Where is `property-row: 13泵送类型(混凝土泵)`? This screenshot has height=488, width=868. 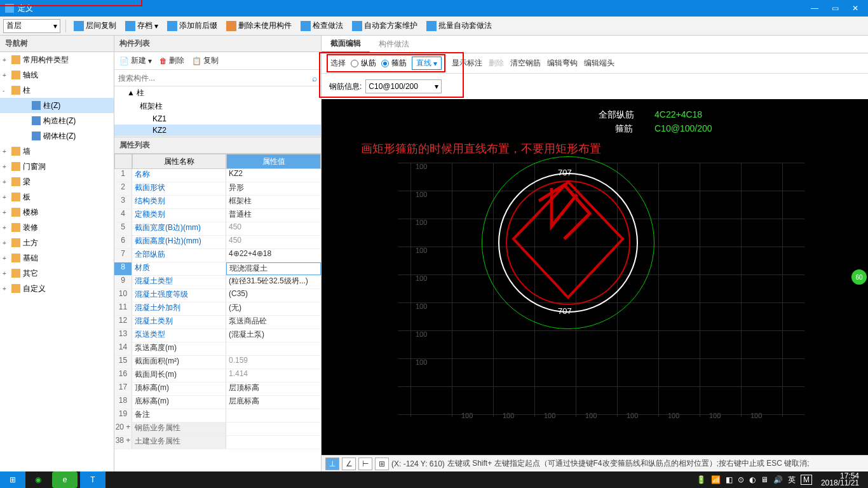 property-row: 13泵送类型(混凝土泵) is located at coordinates (217, 336).